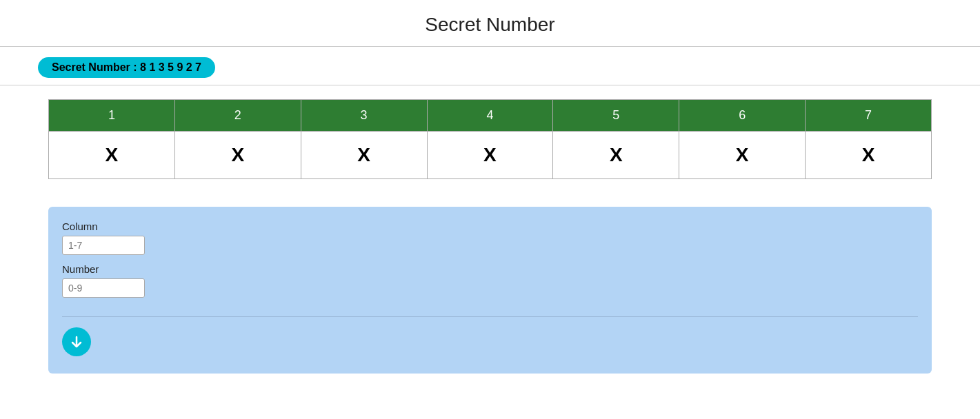 This screenshot has height=419, width=980. Describe the element at coordinates (490, 226) in the screenshot. I see `column-label: Column` at that location.